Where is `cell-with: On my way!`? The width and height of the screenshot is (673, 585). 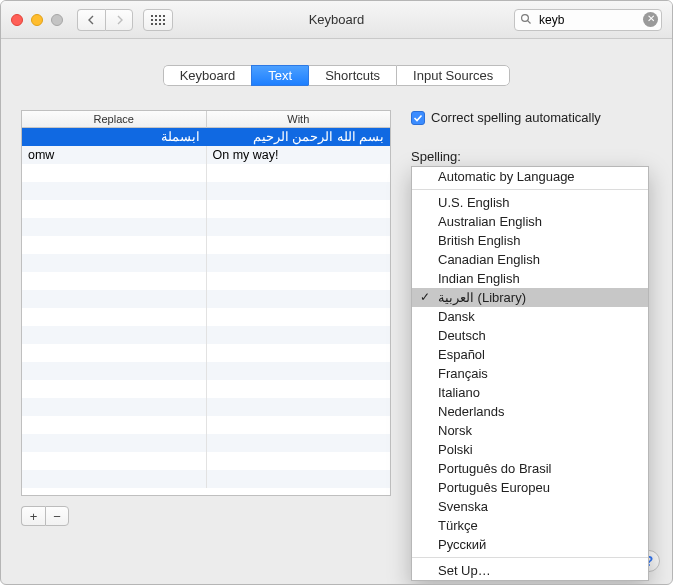 cell-with: On my way! is located at coordinates (299, 155).